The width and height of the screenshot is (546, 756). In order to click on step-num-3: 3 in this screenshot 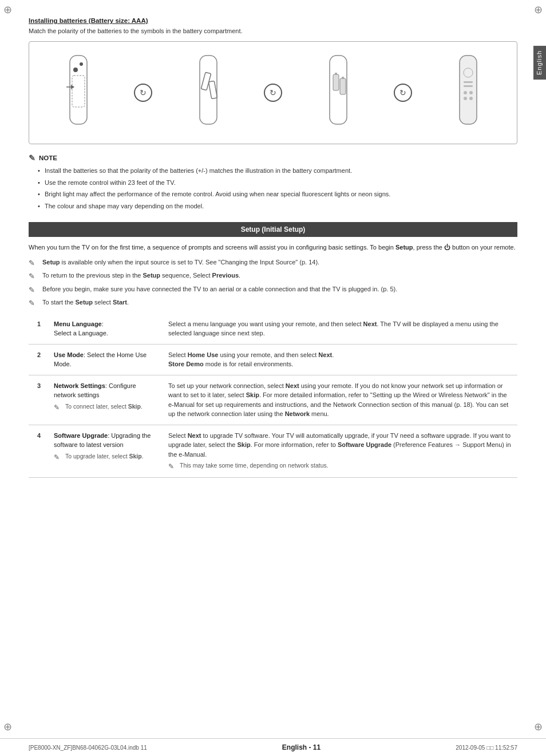, I will do `click(39, 399)`.